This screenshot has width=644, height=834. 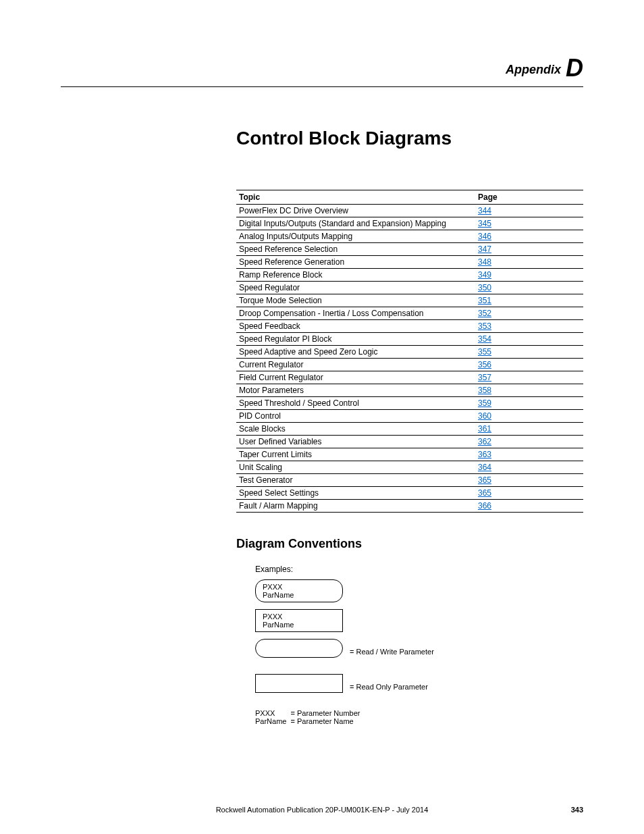 I want to click on toc-page-link: 354, so click(x=485, y=339).